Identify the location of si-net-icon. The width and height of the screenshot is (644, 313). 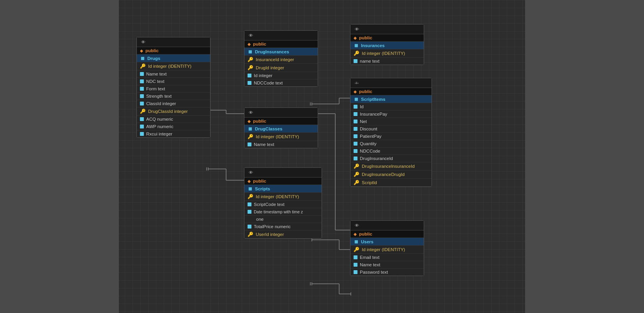
(356, 121).